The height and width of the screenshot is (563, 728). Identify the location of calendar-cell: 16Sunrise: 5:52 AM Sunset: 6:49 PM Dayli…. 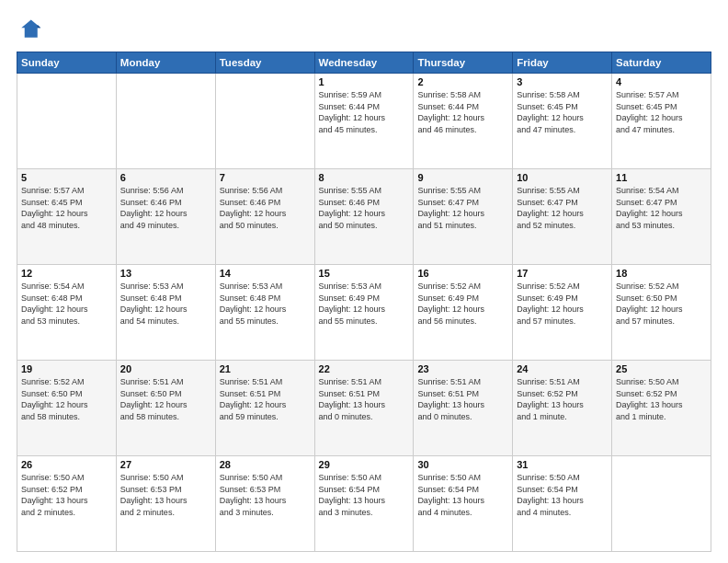
(463, 313).